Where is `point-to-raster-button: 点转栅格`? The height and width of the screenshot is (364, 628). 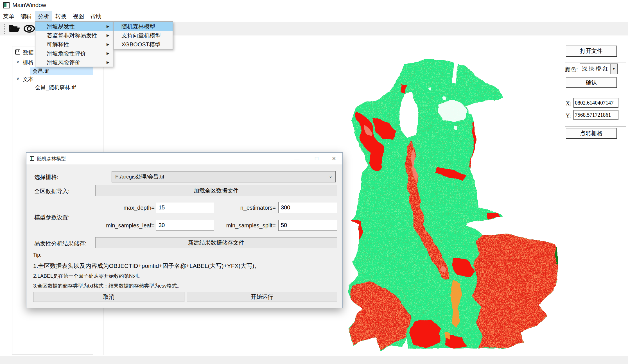
point-to-raster-button: 点转栅格 is located at coordinates (591, 134).